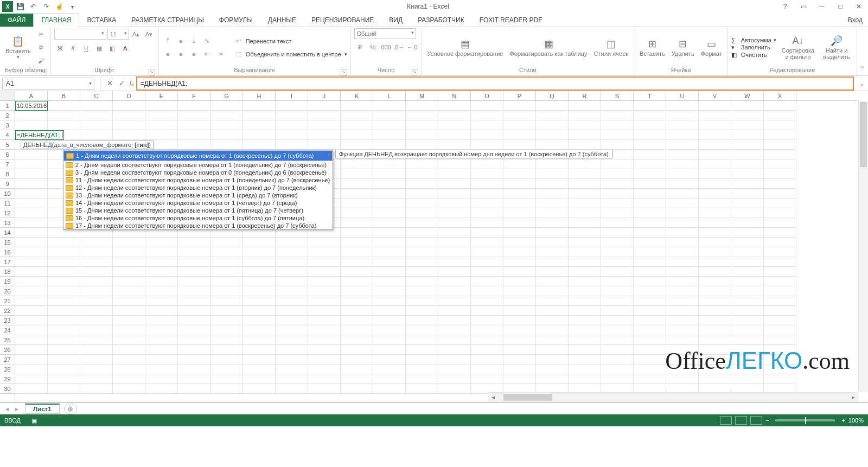  What do you see at coordinates (617, 95) in the screenshot?
I see `column-header: S` at bounding box center [617, 95].